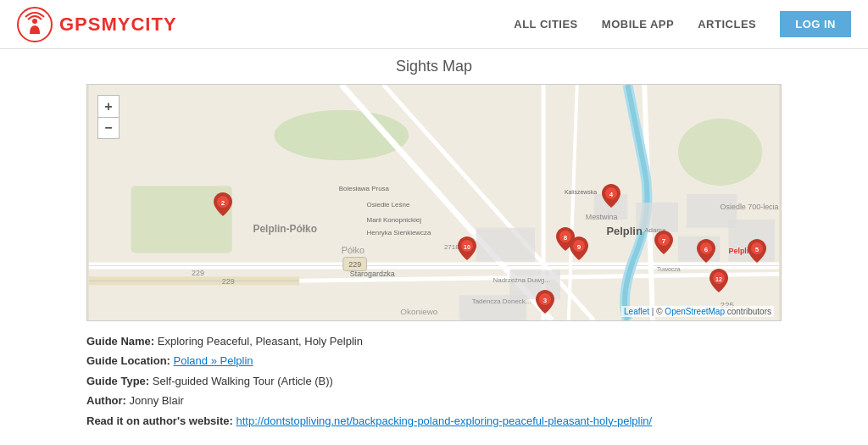 The image size is (868, 445). What do you see at coordinates (108, 117) in the screenshot?
I see `map-controls: + −` at bounding box center [108, 117].